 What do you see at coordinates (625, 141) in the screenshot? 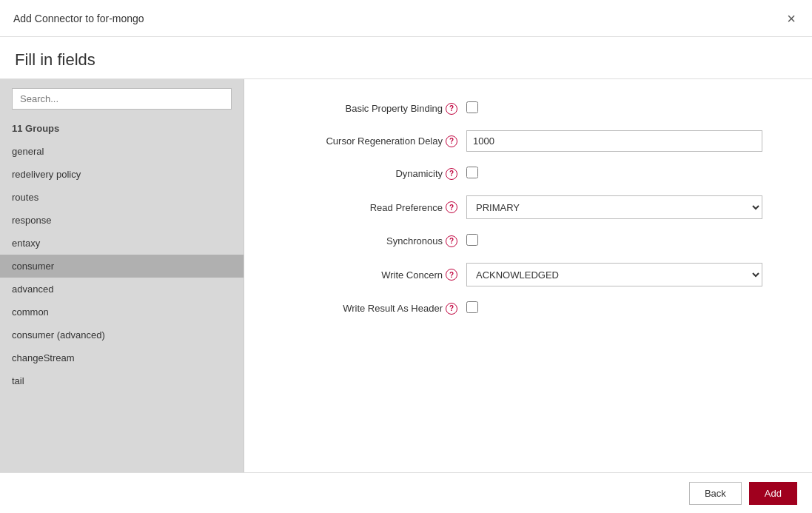
I see `field-control-cursor-regeneration-delay` at bounding box center [625, 141].